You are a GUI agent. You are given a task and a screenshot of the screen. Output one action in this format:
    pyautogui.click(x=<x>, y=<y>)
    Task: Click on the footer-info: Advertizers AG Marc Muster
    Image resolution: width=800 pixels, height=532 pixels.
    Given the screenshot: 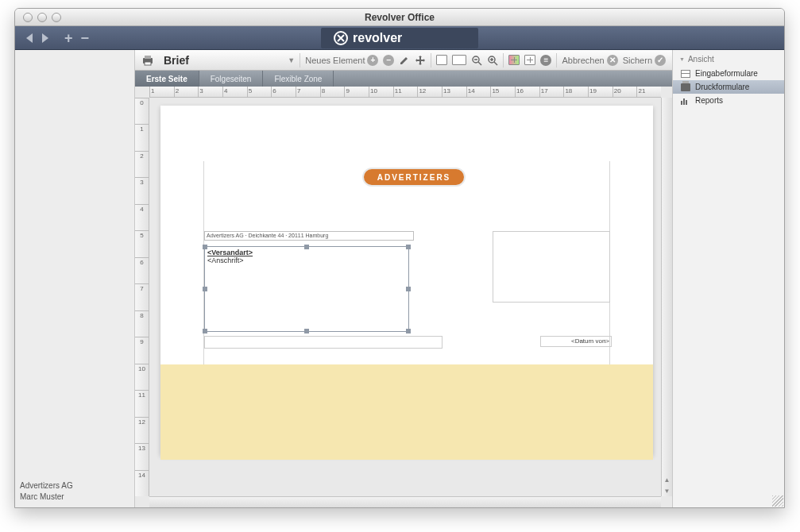 What is the action you would take?
    pyautogui.click(x=46, y=492)
    